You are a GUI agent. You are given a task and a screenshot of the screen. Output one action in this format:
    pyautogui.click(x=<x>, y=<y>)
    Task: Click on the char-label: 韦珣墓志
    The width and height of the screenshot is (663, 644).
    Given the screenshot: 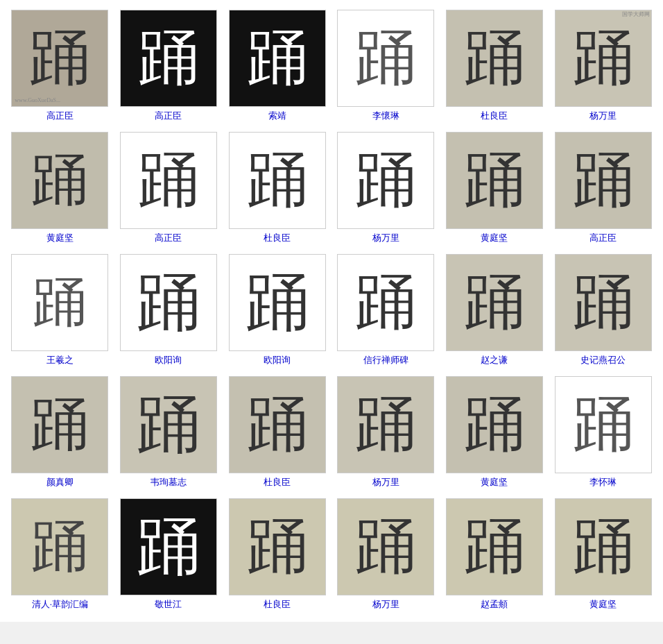 What is the action you would take?
    pyautogui.click(x=169, y=482)
    